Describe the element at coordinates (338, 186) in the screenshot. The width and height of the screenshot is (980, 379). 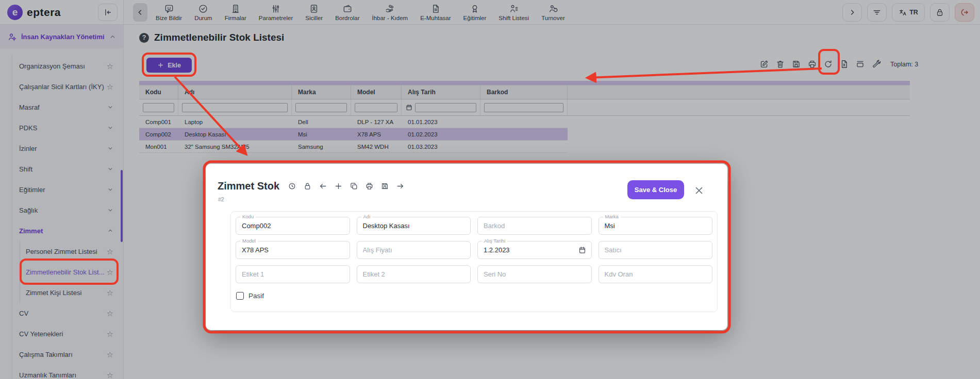
I see `new-record-button` at that location.